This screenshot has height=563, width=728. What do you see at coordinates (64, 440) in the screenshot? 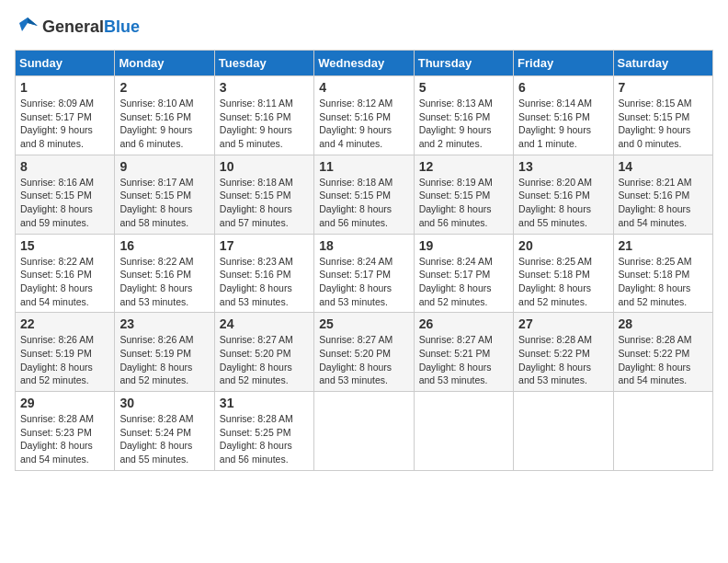
I see `day-info: Sunrise: 8:28 AM Sunset: 5:23 PM Dayligh…` at bounding box center [64, 440].